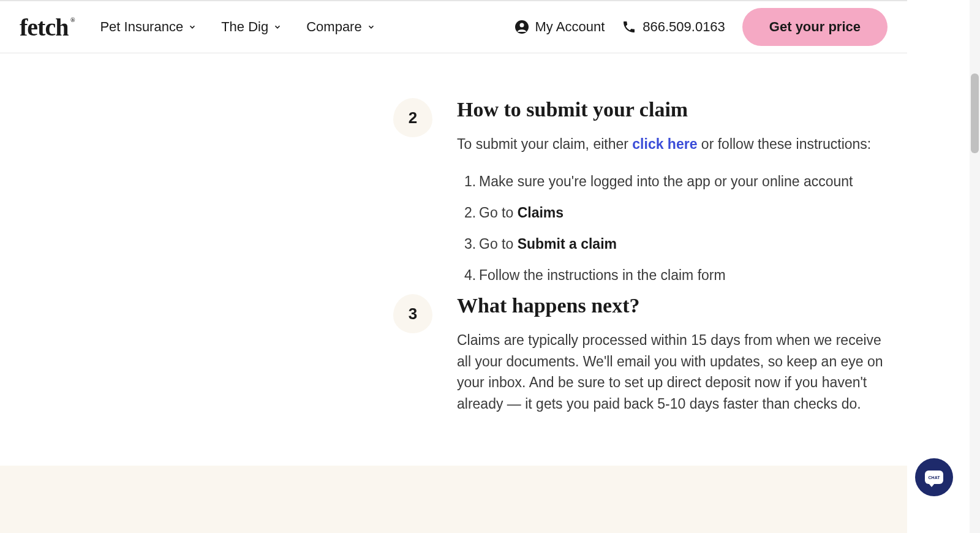 This screenshot has height=533, width=980. I want to click on step-3-content: What happens next? Claims are typically …, so click(677, 354).